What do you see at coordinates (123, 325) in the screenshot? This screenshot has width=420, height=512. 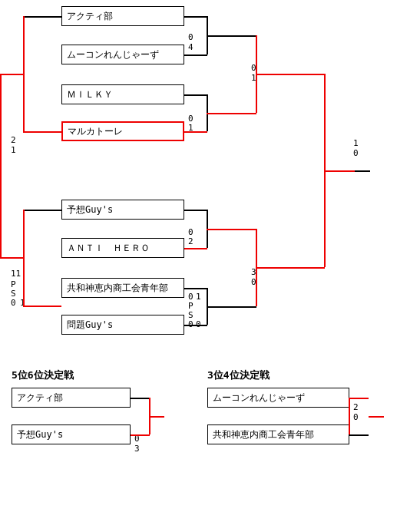 I see `team-8: 問題Guy's` at bounding box center [123, 325].